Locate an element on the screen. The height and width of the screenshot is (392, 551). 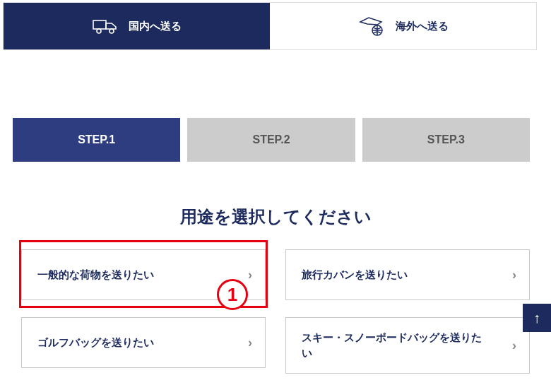
tab-international: 海外へ送る is located at coordinates (403, 26).